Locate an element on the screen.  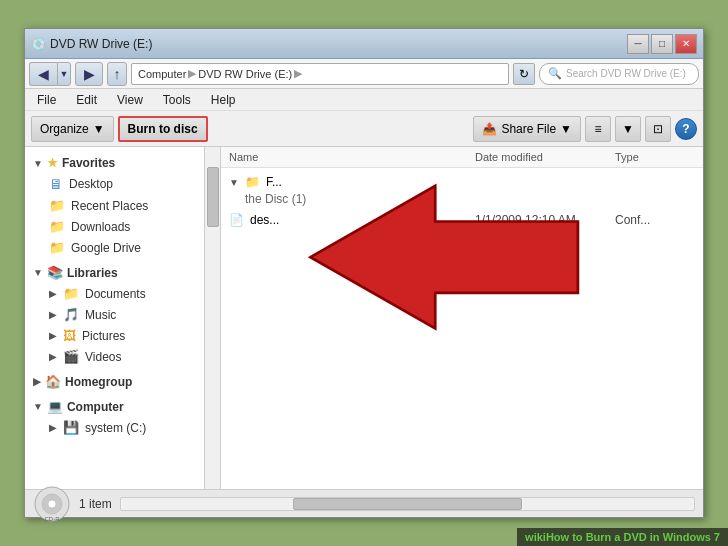
minimize-button: ─ is located at coordinates (638, 44).